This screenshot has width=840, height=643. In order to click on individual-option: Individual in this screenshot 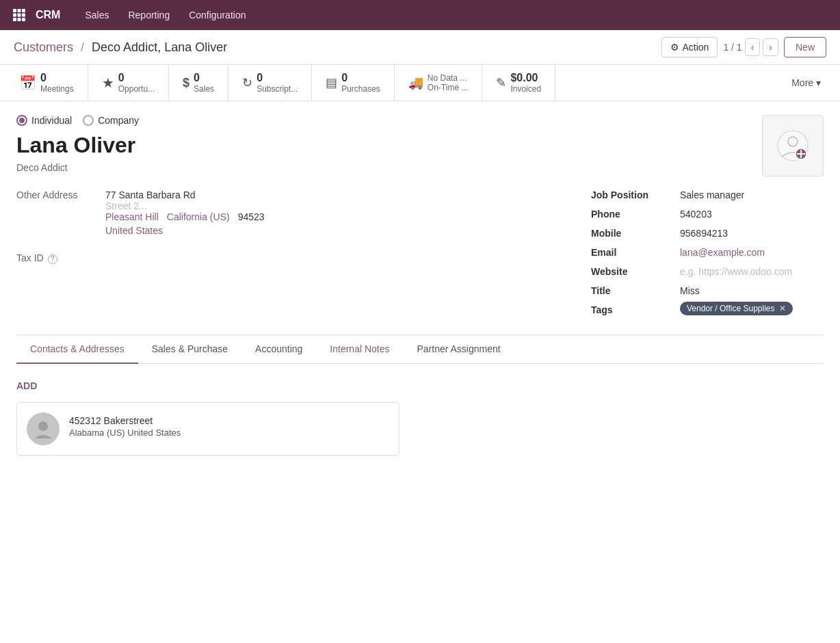, I will do `click(44, 120)`.